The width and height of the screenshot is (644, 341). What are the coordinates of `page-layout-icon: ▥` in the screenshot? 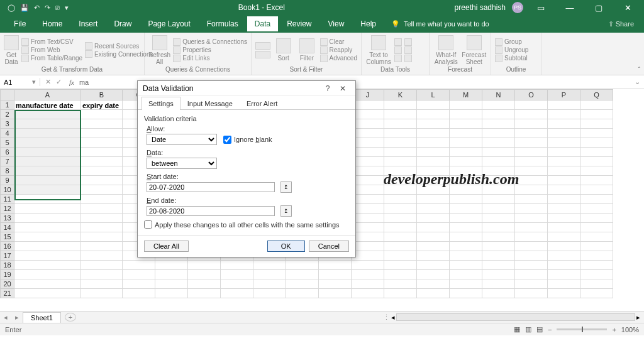 It's located at (528, 329).